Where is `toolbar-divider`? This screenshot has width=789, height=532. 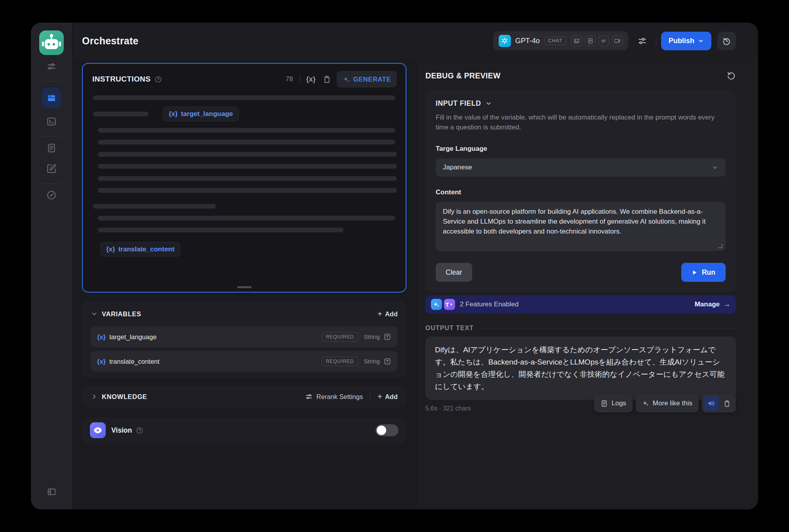 toolbar-divider is located at coordinates (299, 79).